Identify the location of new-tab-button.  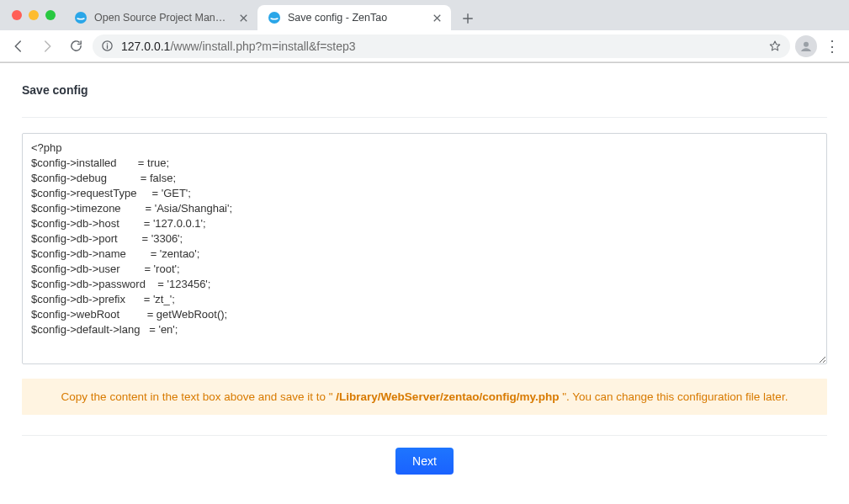
(468, 19).